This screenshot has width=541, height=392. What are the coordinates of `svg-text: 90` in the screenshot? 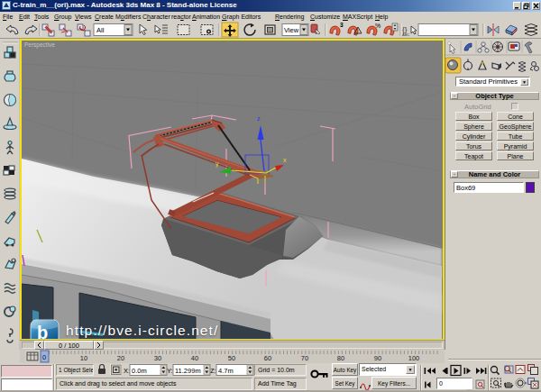 It's located at (378, 359).